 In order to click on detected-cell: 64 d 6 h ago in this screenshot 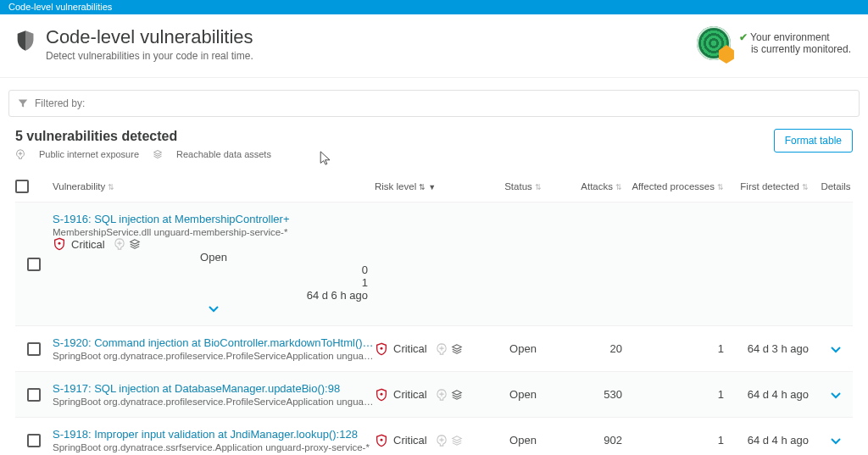, I will do `click(214, 295)`.